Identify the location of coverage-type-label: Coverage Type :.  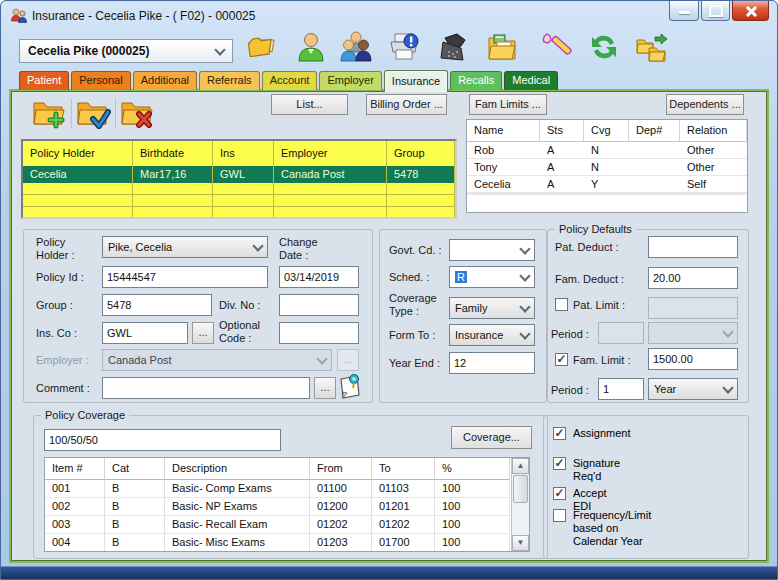
(416, 305).